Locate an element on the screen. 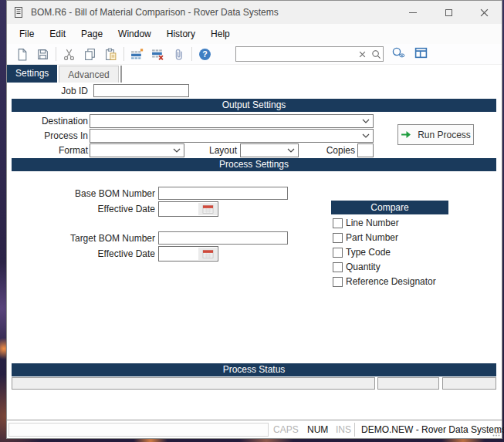 The image size is (504, 442). tab-advanced: Advanced is located at coordinates (88, 74).